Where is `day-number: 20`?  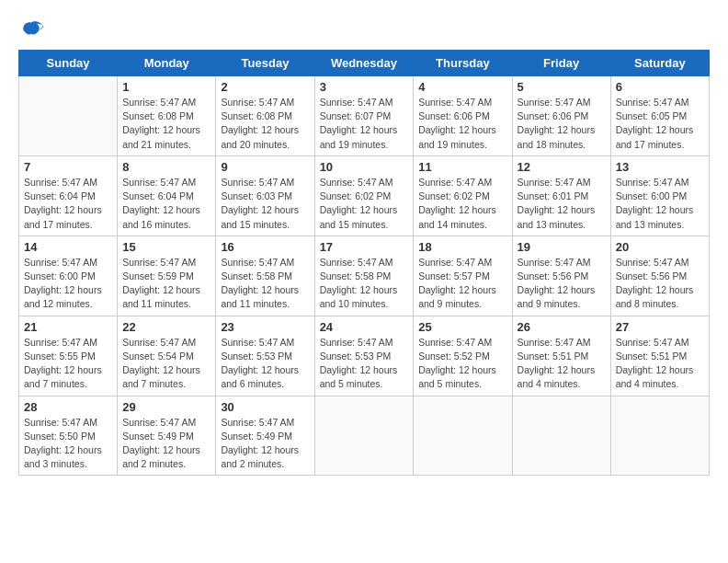
day-number: 20 is located at coordinates (660, 247).